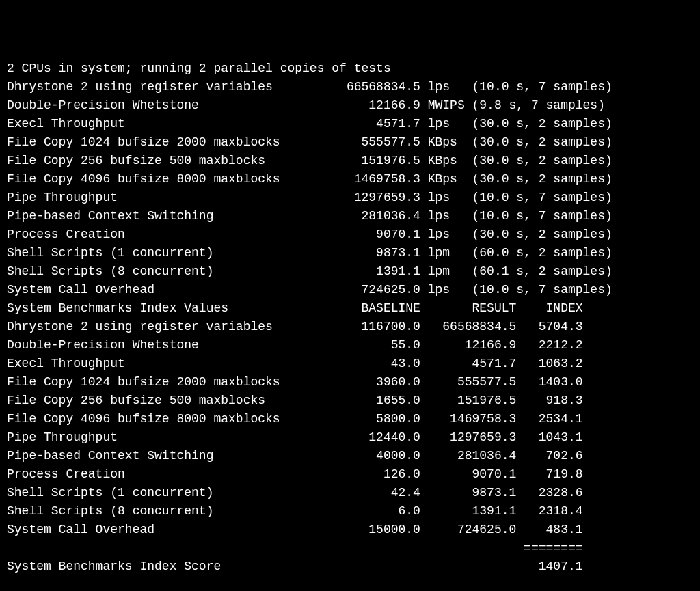  Describe the element at coordinates (350, 179) in the screenshot. I see `result-row: File Copy 4096 bufsize 8000 maxblocks 14…` at that location.